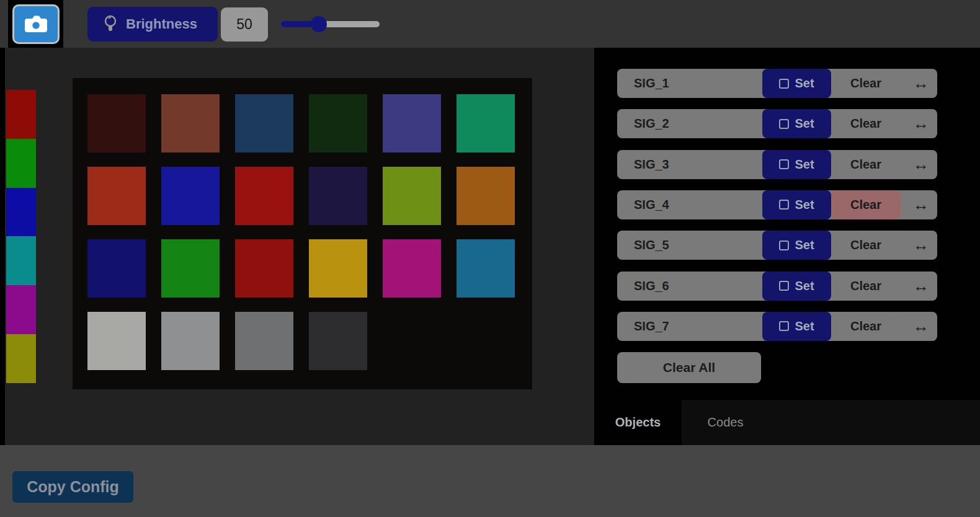 The width and height of the screenshot is (980, 517). I want to click on signal-name: SIG_3, so click(651, 165).